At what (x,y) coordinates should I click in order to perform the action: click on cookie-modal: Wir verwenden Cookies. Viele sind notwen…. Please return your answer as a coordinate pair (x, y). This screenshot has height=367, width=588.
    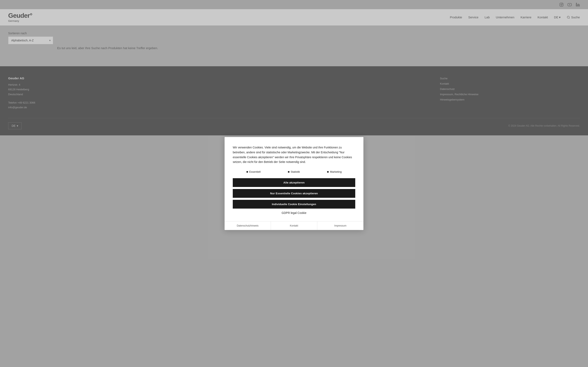
    Looking at the image, I should click on (294, 184).